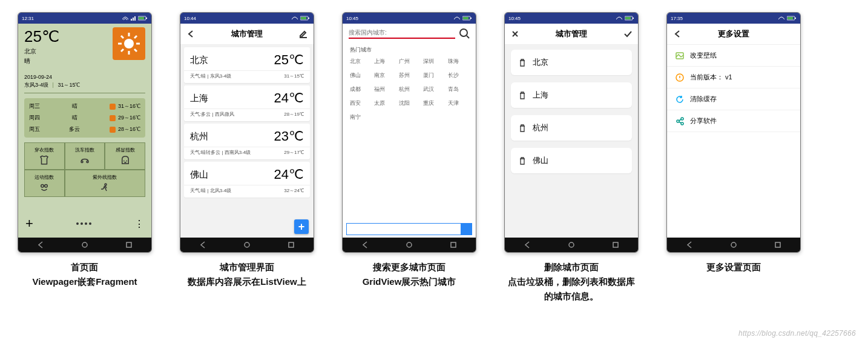 The width and height of the screenshot is (868, 340). Describe the element at coordinates (458, 103) in the screenshot. I see `city-chip: 天津` at that location.